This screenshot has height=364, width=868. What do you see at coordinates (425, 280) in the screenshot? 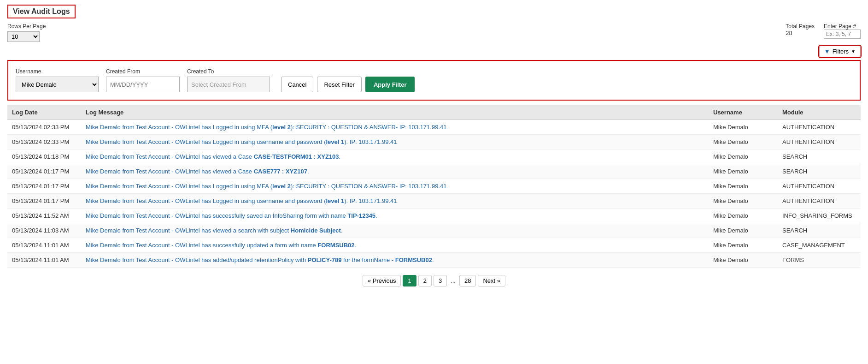
I see `page-button-2: 2` at bounding box center [425, 280].